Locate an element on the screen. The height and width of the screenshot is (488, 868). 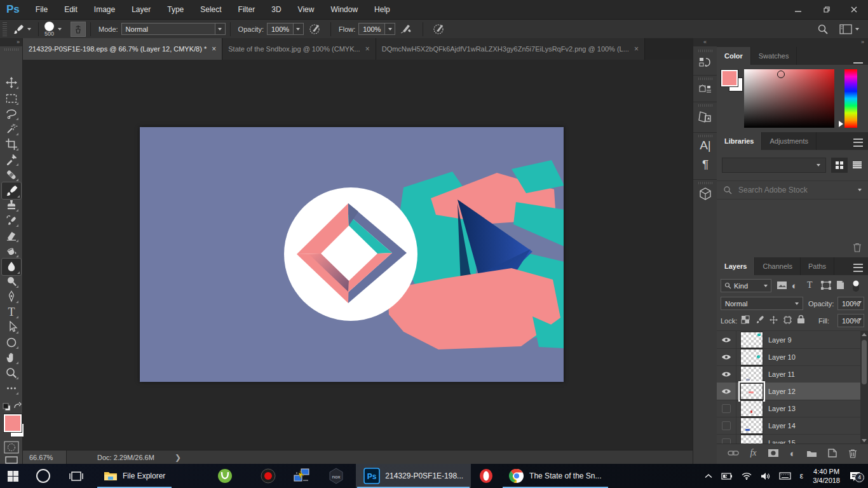
generator-panel-icon is located at coordinates (705, 90).